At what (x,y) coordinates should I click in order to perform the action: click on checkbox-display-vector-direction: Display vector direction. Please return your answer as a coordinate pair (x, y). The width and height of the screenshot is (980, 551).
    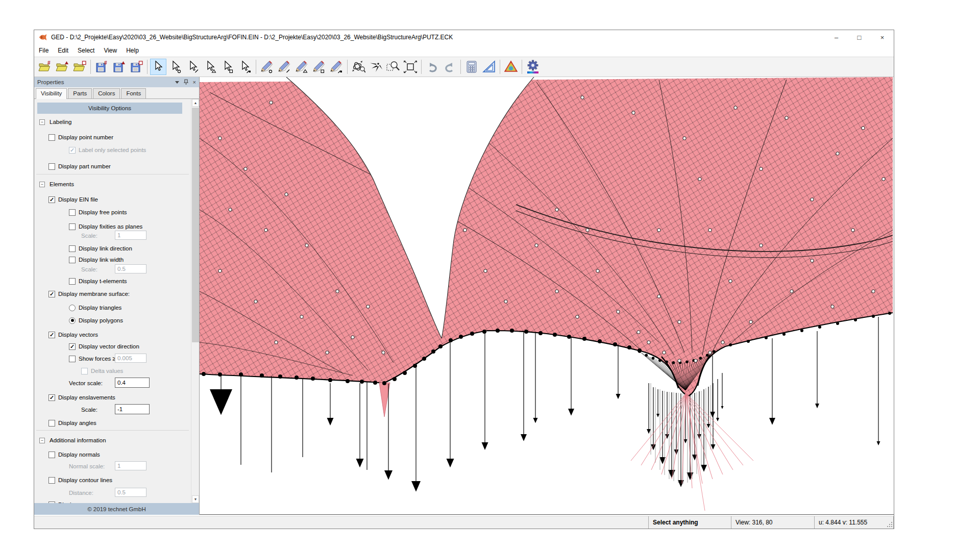
    Looking at the image, I should click on (104, 346).